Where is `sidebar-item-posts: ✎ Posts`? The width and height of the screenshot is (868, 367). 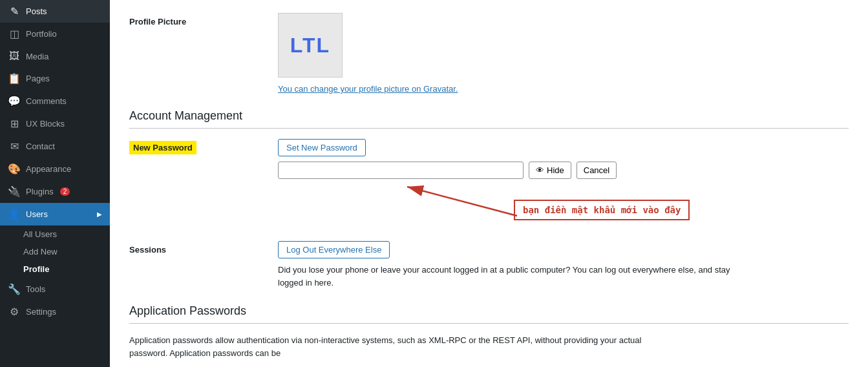 sidebar-item-posts: ✎ Posts is located at coordinates (55, 12).